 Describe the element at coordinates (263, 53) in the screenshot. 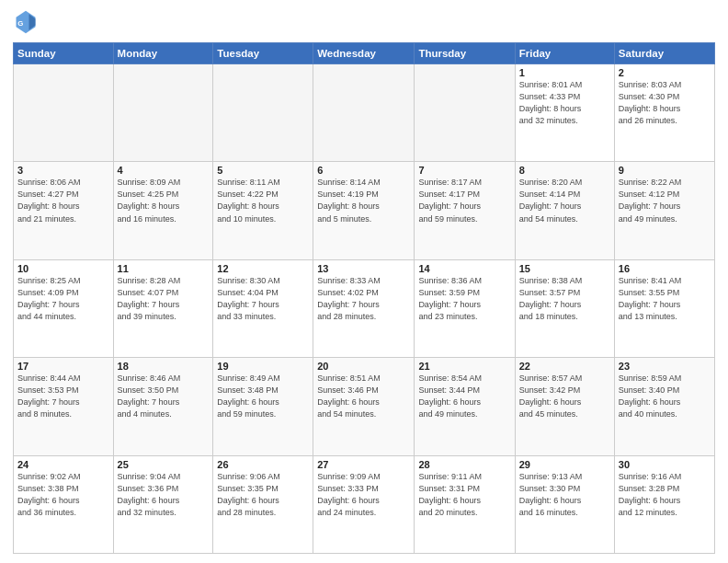

I see `calendar-col-tuesday: Tuesday` at that location.